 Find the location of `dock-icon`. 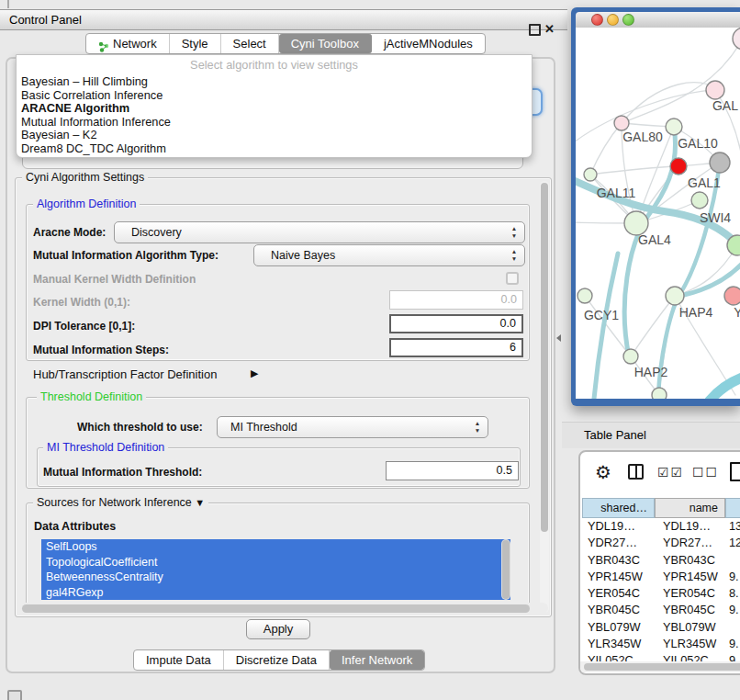

dock-icon is located at coordinates (15, 694).